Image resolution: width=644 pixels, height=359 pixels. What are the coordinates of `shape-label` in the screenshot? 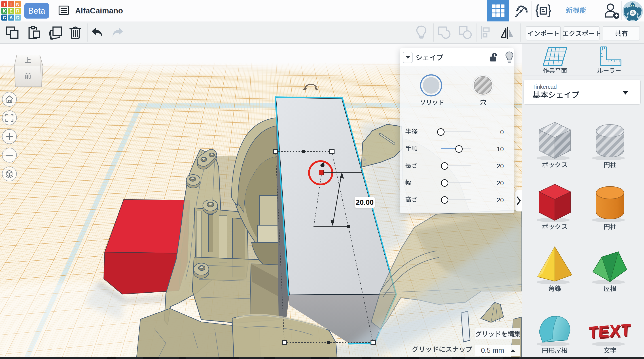 It's located at (555, 350).